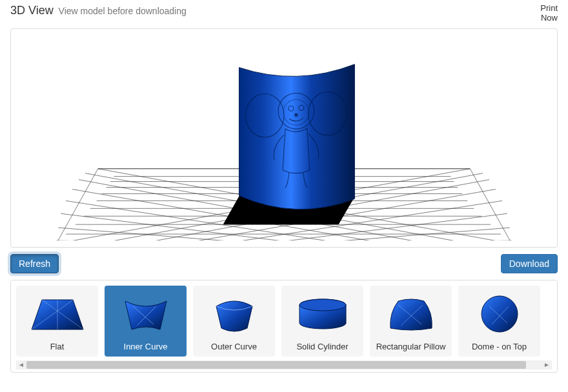 The width and height of the screenshot is (568, 392). Describe the element at coordinates (547, 365) in the screenshot. I see `scroll-right-arrow: ►` at that location.